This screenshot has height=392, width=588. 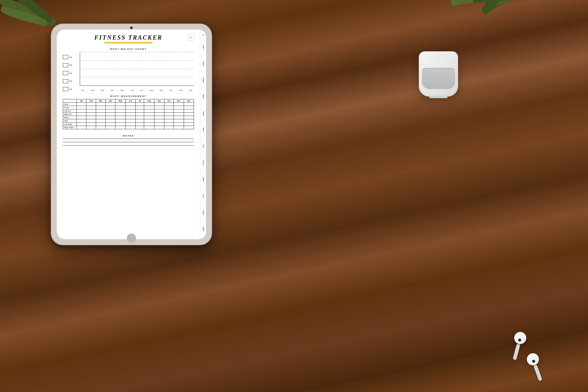 What do you see at coordinates (131, 238) in the screenshot?
I see `ipad-home-button` at bounding box center [131, 238].